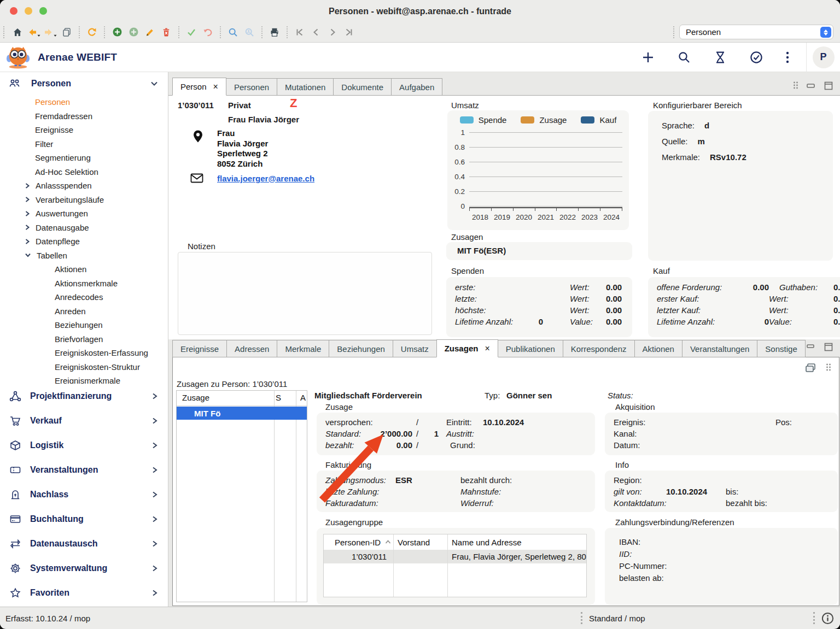 This screenshot has height=629, width=840. I want to click on tab-korrespondenz: Korrespondenz, so click(599, 349).